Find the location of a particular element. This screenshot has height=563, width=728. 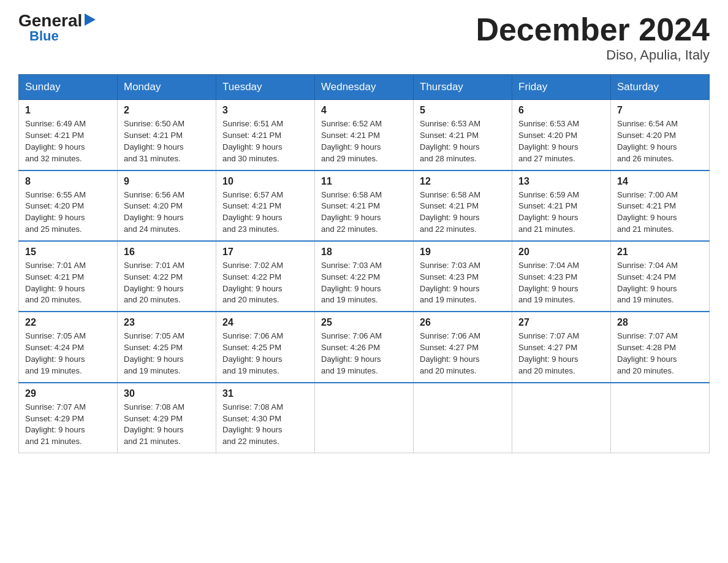

day-info: Sunrise: 7:05 AMSunset: 4:24 PMDaylight:… is located at coordinates (68, 353).